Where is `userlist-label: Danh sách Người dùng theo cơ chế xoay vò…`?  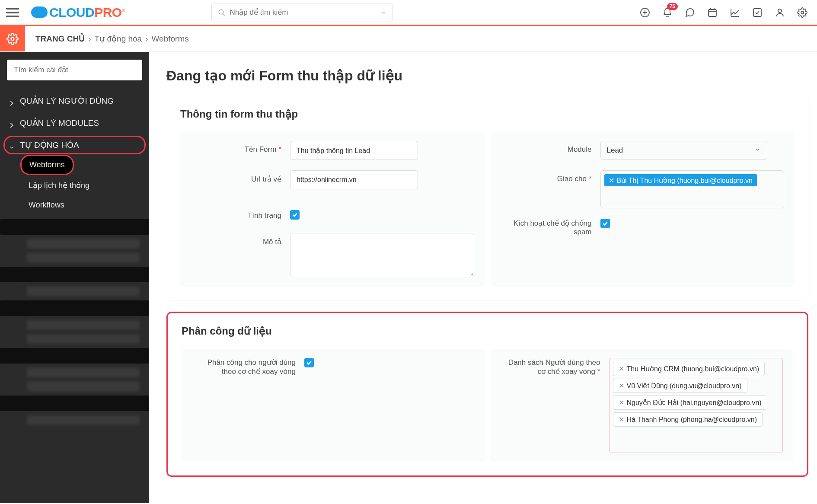
userlist-label: Danh sách Người dùng theo cơ chế xoay vò… is located at coordinates (555, 367).